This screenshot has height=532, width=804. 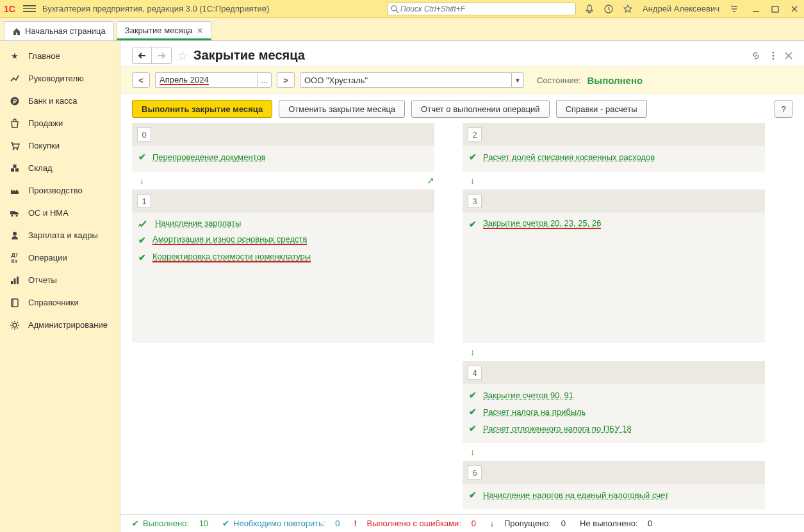 I want to click on sidebar-item-label: Администрирование, so click(x=68, y=325).